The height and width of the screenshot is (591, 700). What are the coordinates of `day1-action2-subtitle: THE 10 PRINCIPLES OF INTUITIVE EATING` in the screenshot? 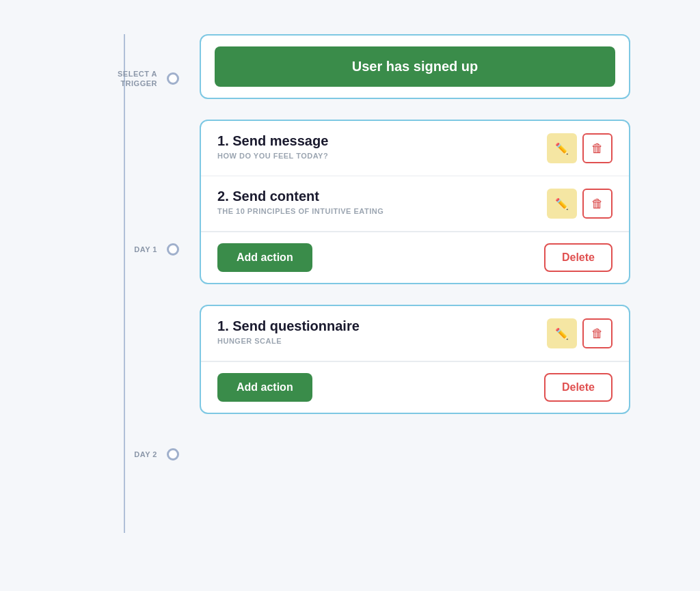 It's located at (377, 211).